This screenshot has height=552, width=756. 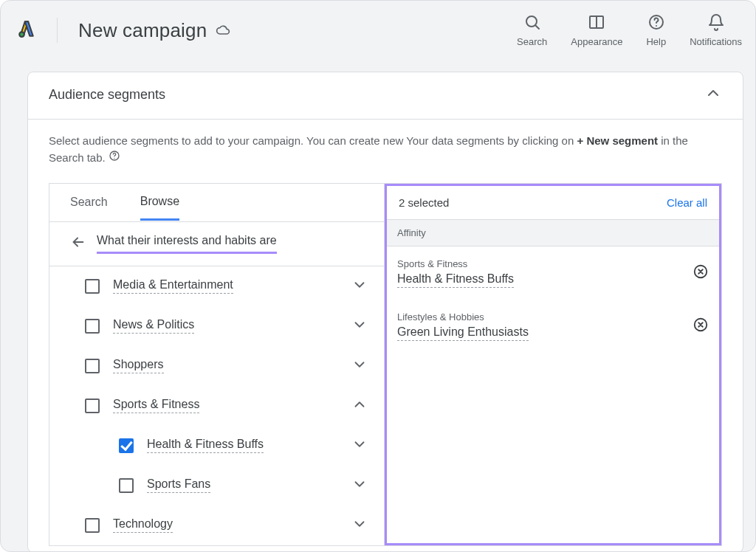 What do you see at coordinates (78, 242) in the screenshot?
I see `arrow-left-icon` at bounding box center [78, 242].